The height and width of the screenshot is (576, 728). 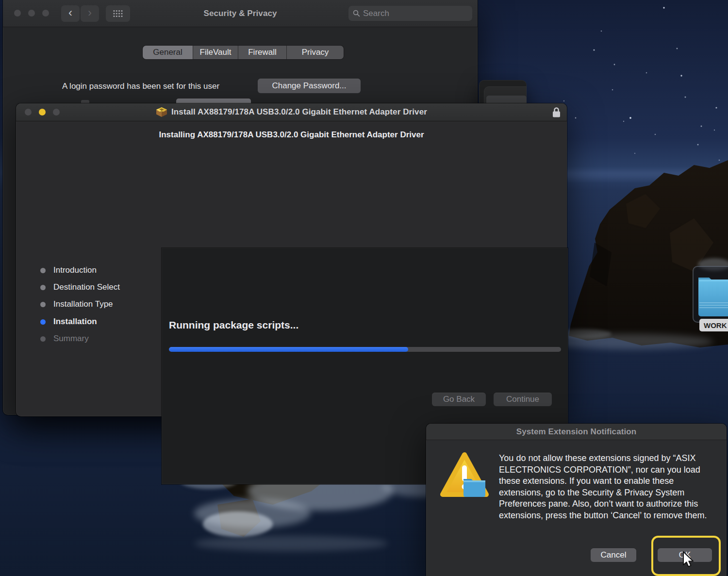 What do you see at coordinates (77, 304) in the screenshot?
I see `step-installation-type: Installation Type` at bounding box center [77, 304].